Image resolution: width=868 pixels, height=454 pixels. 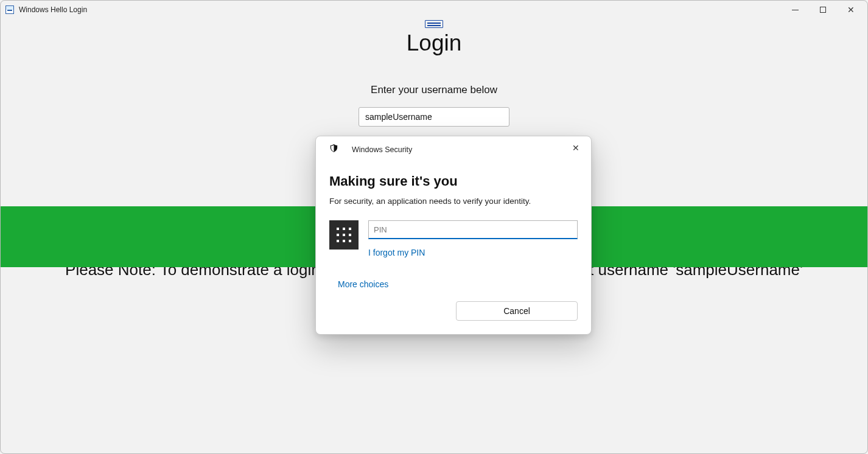 I want to click on username-input, so click(x=434, y=117).